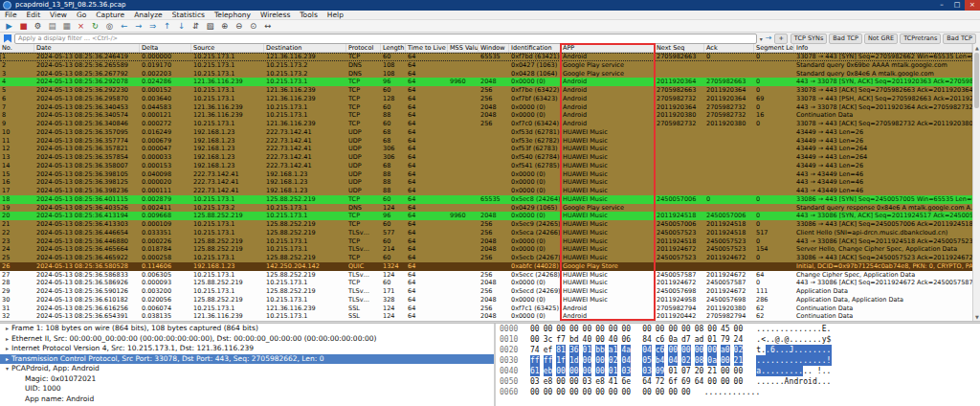  What do you see at coordinates (494, 48) in the screenshot?
I see `column-header-window: Window` at bounding box center [494, 48].